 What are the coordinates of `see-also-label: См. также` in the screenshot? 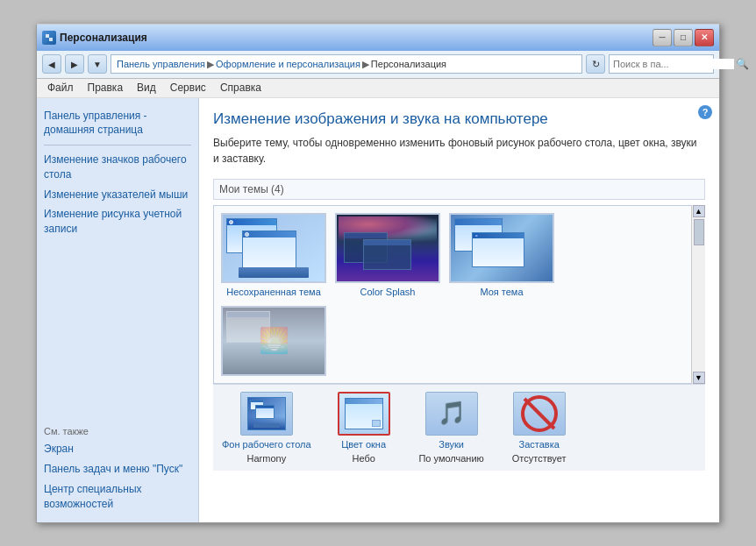 It's located at (118, 431).